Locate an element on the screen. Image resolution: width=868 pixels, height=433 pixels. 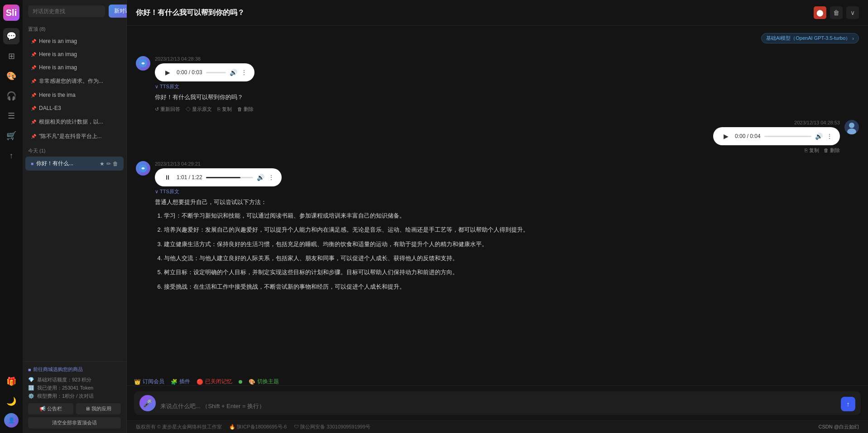
list-item-3: 建立健康生活方式：保持良好的生活习惯，包括充足的睡眠、均衡的饮食和适量的运动，有… is located at coordinates (346, 244).